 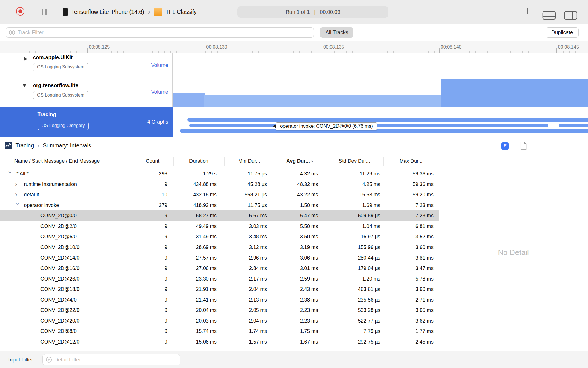 I want to click on interval-avg-duration: 3.06 ms, so click(x=300, y=258).